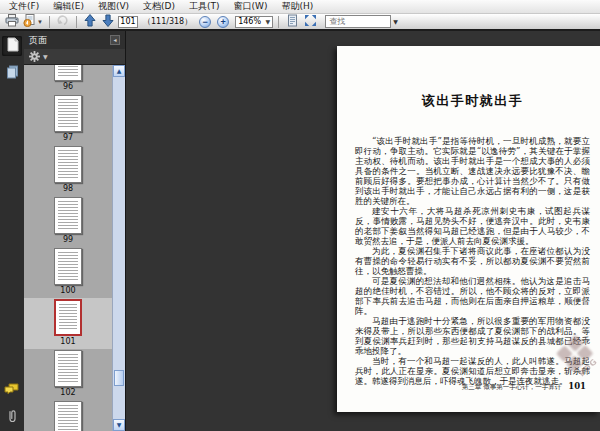  What do you see at coordinates (362, 22) in the screenshot?
I see `find-widget: ▼` at bounding box center [362, 22].